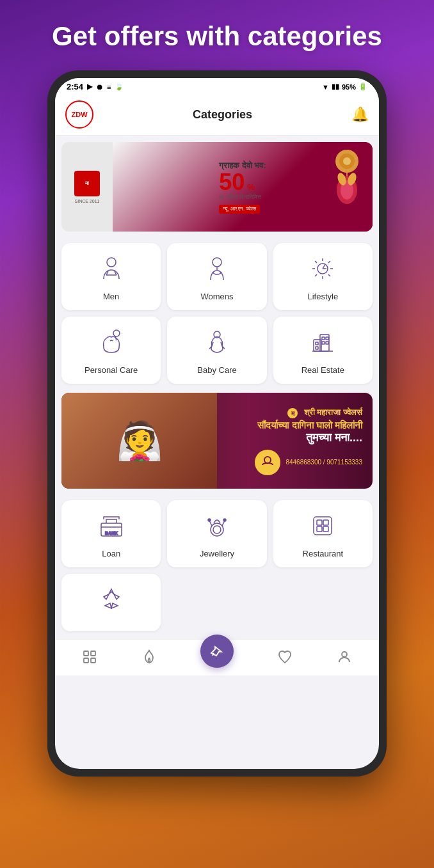 This screenshot has width=434, height=868. I want to click on app-logo: ZDW, so click(79, 114).